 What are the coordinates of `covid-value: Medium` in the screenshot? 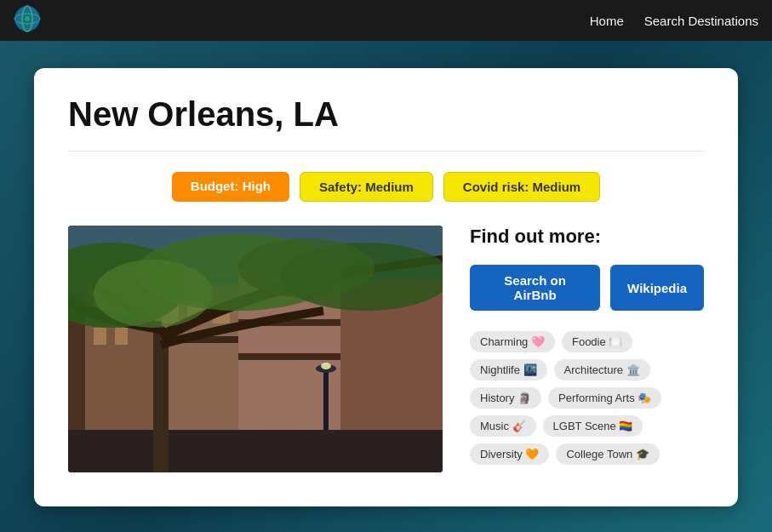 It's located at (557, 187).